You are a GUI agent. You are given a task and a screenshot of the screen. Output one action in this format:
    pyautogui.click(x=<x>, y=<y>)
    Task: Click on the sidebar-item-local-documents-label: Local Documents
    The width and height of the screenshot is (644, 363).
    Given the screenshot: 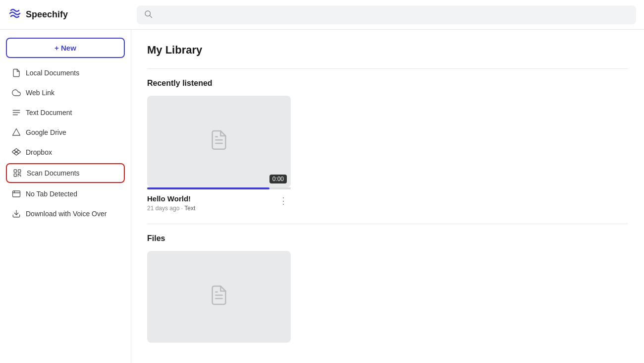 What is the action you would take?
    pyautogui.click(x=53, y=73)
    